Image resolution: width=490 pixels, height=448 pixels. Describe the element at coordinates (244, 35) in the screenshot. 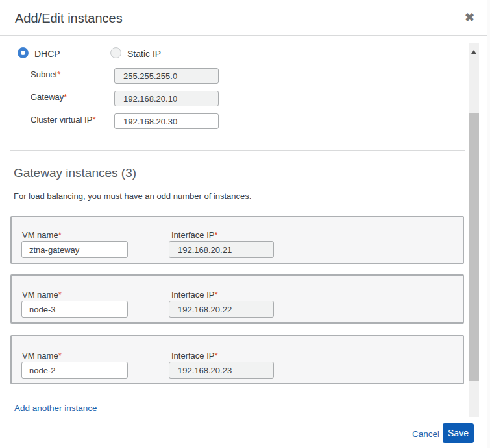

I see `header-divider` at that location.